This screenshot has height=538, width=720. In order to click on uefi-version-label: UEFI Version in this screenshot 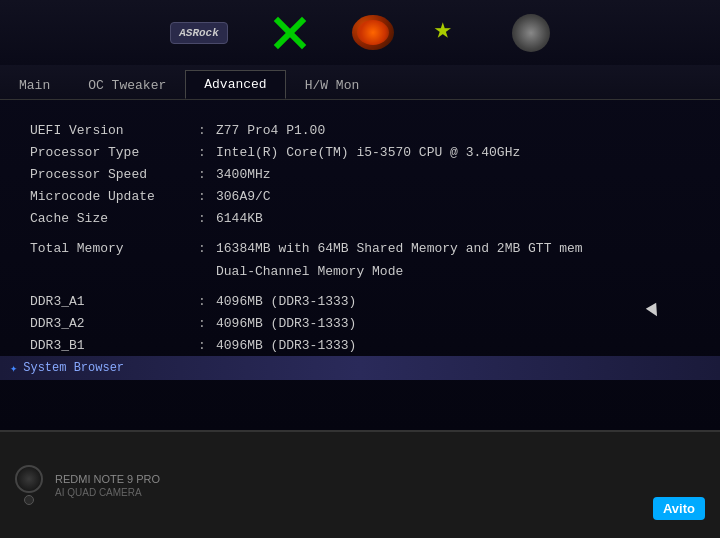, I will do `click(110, 131)`.